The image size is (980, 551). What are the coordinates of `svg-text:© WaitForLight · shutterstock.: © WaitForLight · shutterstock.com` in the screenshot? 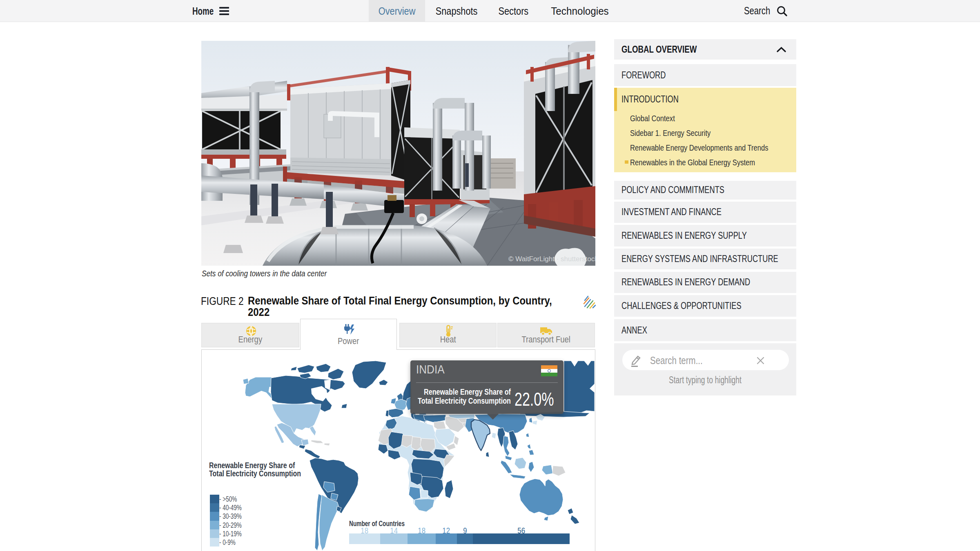 It's located at (552, 259).